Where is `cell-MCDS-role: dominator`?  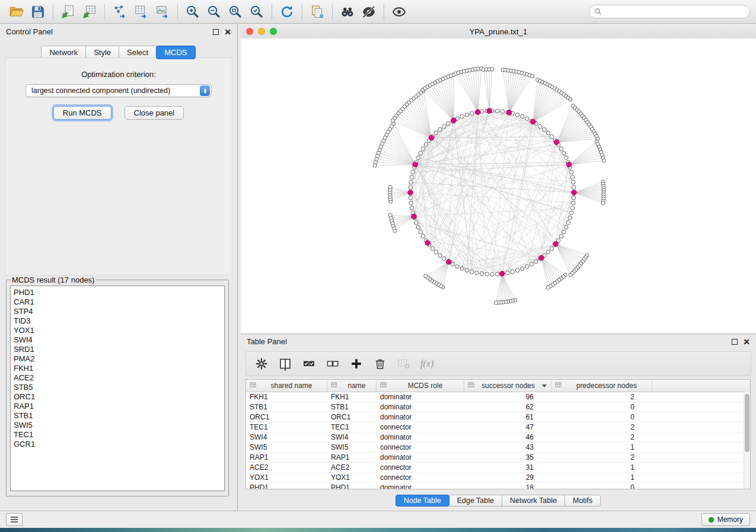
cell-MCDS-role: dominator is located at coordinates (420, 407).